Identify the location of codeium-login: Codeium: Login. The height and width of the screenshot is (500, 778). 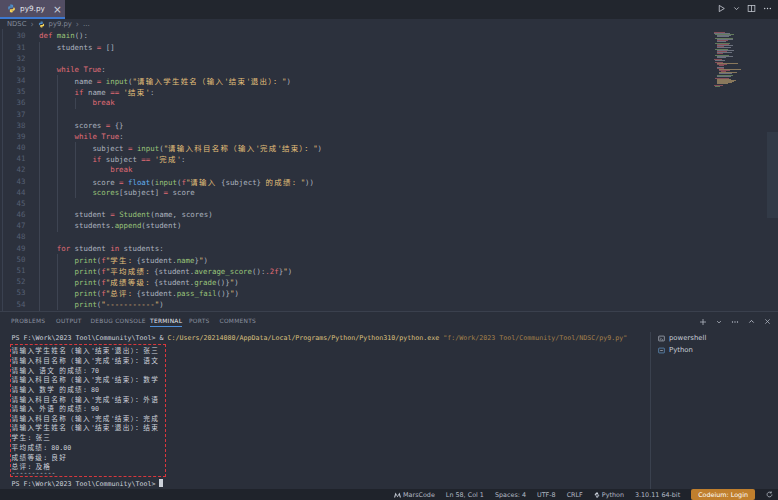
(723, 494).